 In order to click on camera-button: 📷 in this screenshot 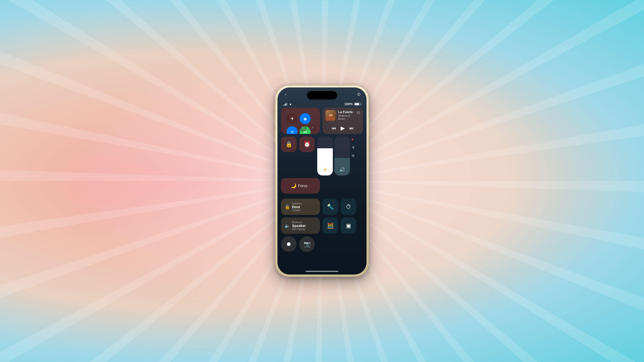, I will do `click(307, 244)`.